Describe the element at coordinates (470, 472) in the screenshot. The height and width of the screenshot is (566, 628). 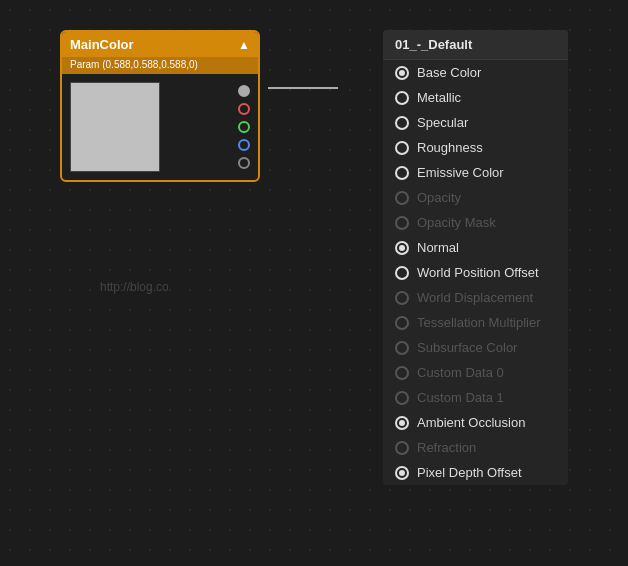
I see `item-label-16: Pixel Depth Offset` at that location.